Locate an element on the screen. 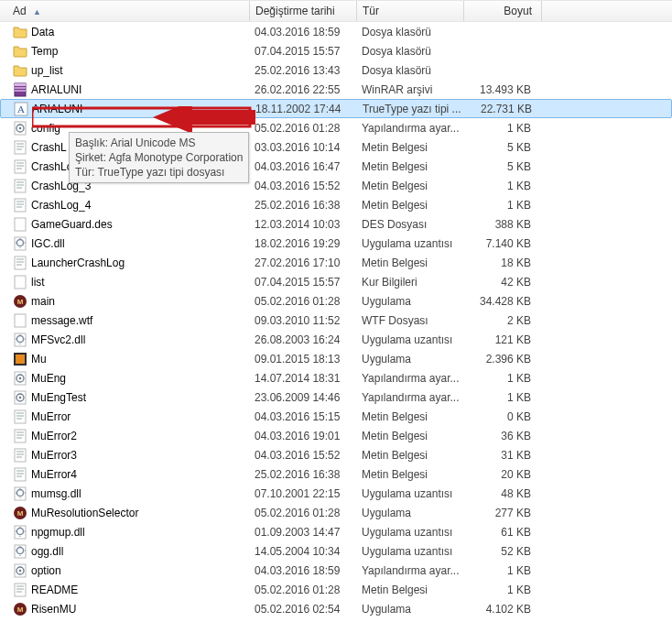  file-name-label: npgmup.dll is located at coordinates (59, 532).